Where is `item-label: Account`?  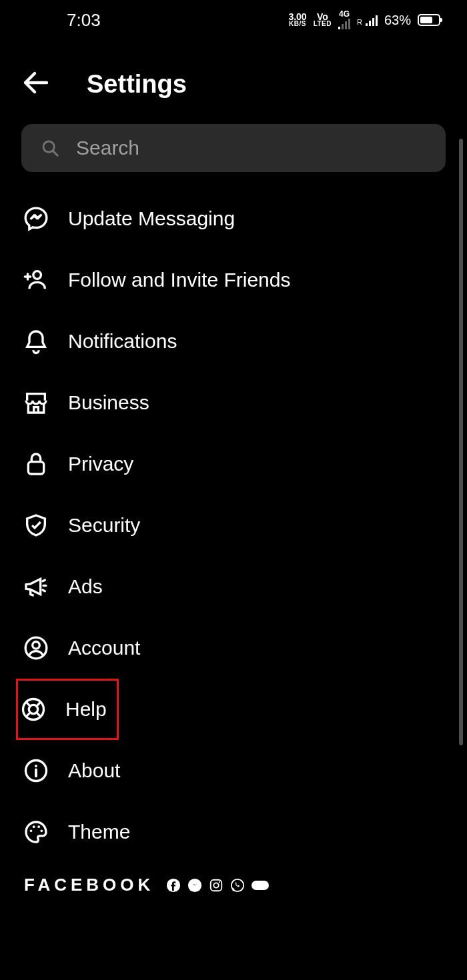
item-label: Account is located at coordinates (104, 648).